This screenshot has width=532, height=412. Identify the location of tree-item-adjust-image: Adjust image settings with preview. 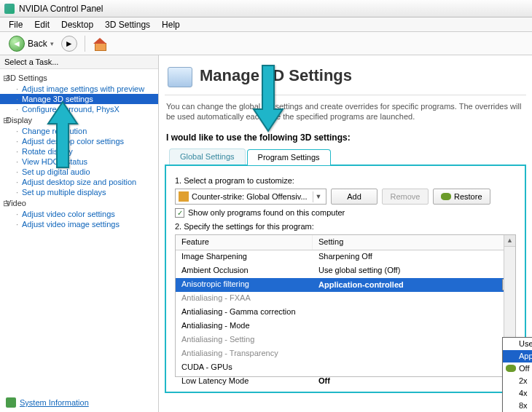
(79, 89).